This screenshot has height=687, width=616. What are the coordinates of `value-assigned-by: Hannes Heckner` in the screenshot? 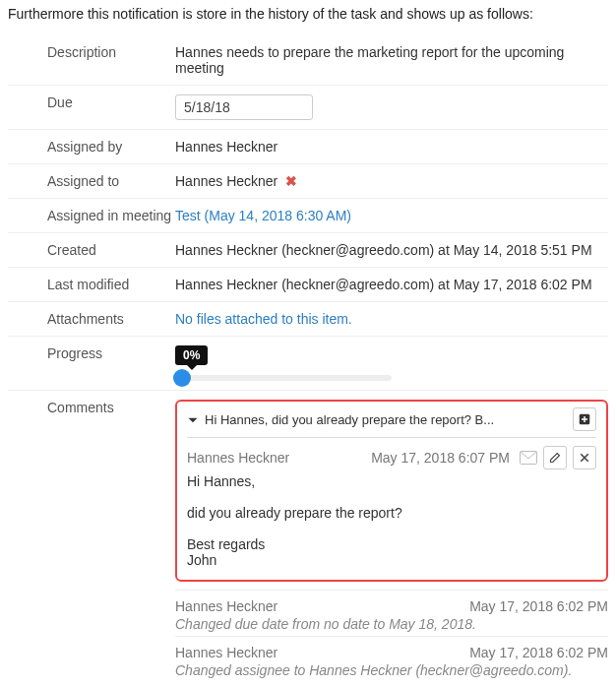 It's located at (392, 147).